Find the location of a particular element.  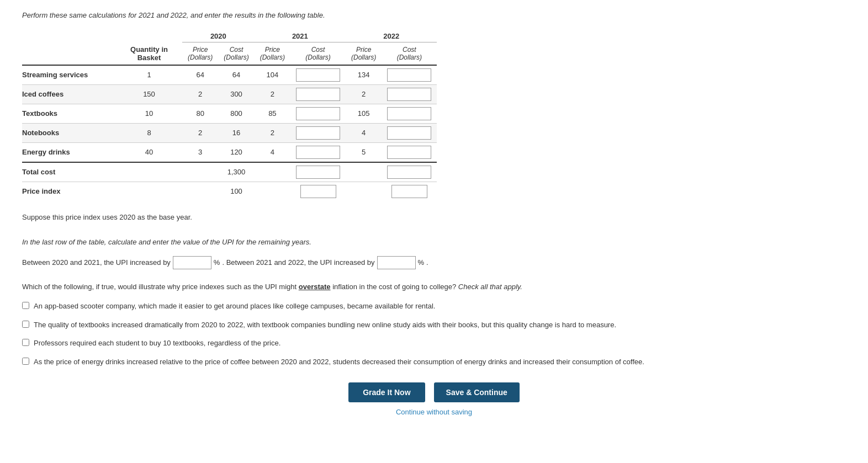

price2021-iced-coffees: 2 is located at coordinates (273, 94).